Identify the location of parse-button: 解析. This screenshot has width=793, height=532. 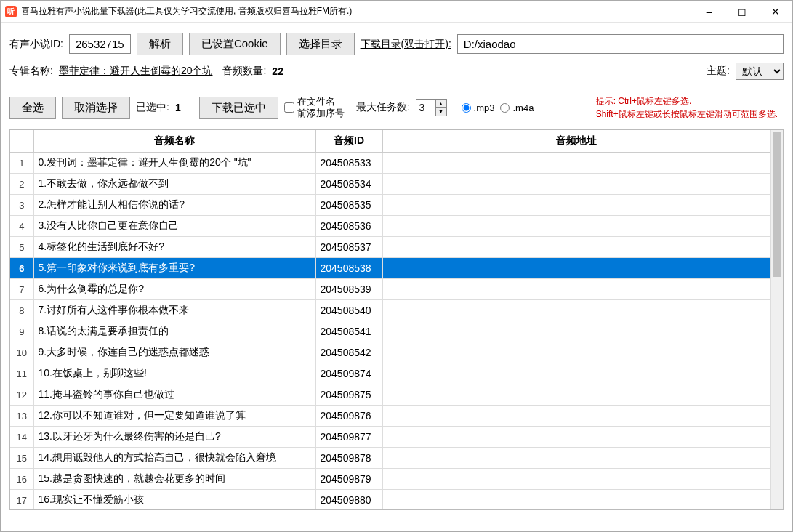
(160, 44).